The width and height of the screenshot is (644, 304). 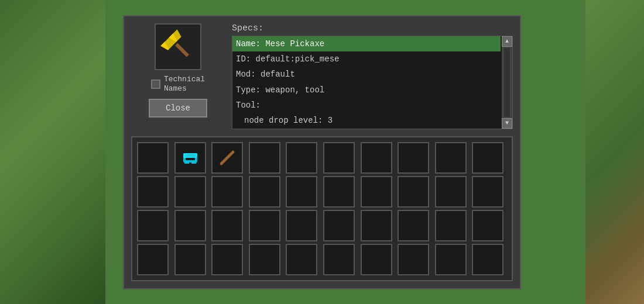 I want to click on spec-item-mod: Mod: default, so click(x=366, y=74).